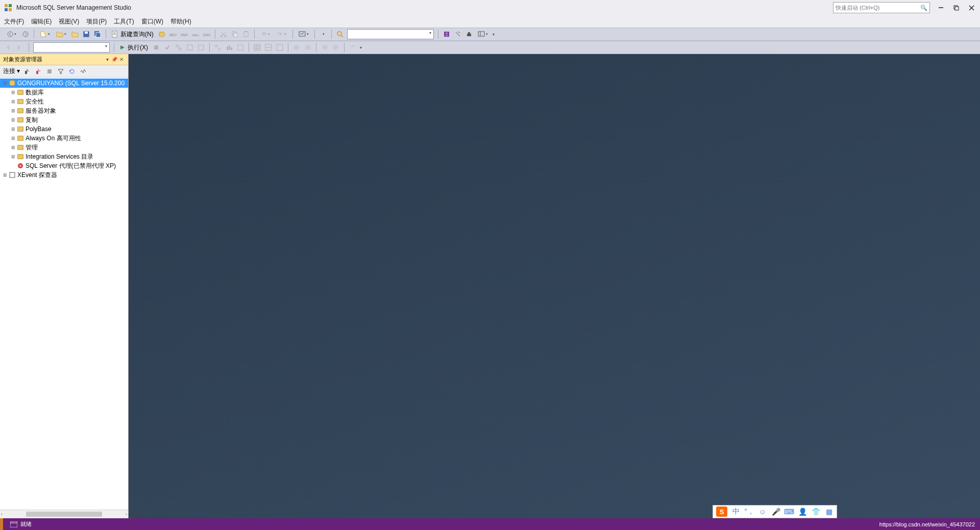  What do you see at coordinates (722, 512) in the screenshot?
I see `sogou-icon: S` at bounding box center [722, 512].